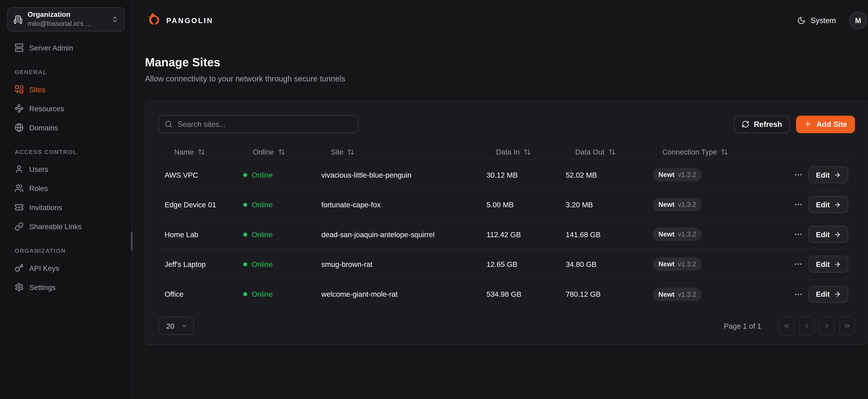  I want to click on key-icon, so click(19, 268).